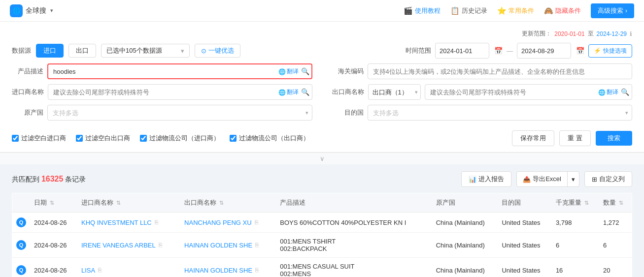  What do you see at coordinates (218, 51) in the screenshot?
I see `onekey-btn: ⊙ 一键优选` at bounding box center [218, 51].